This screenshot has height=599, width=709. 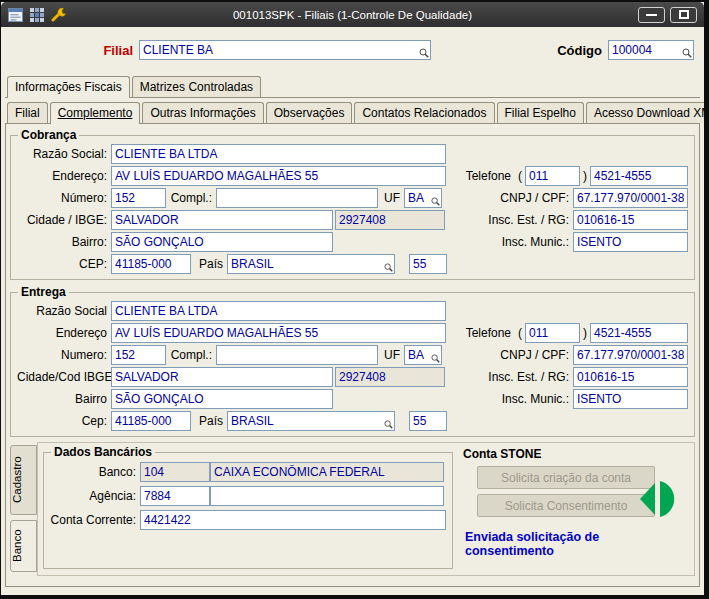 What do you see at coordinates (423, 198) in the screenshot?
I see `cobranca-uf-input` at bounding box center [423, 198].